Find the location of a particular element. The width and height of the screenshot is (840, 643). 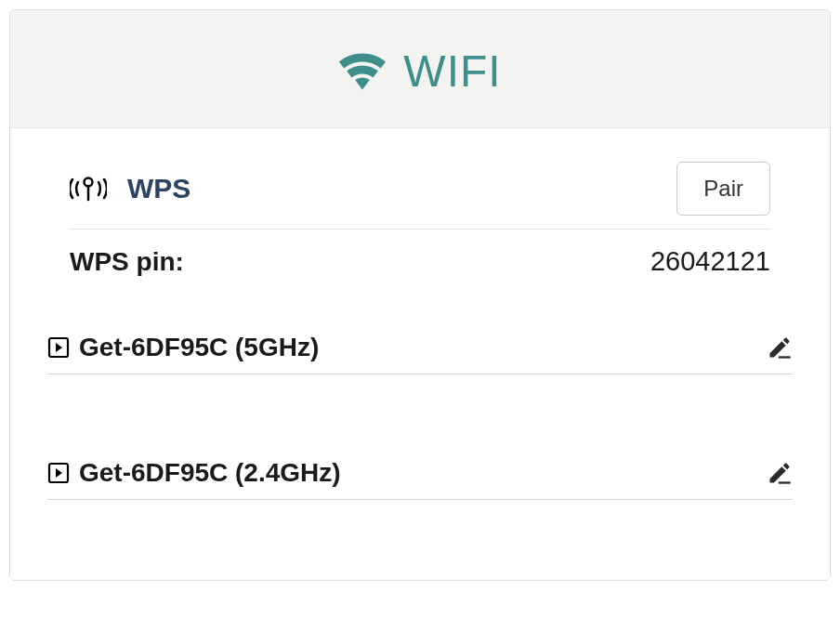

network-name: Get-6DF95C (2.4GHz) is located at coordinates (210, 473).